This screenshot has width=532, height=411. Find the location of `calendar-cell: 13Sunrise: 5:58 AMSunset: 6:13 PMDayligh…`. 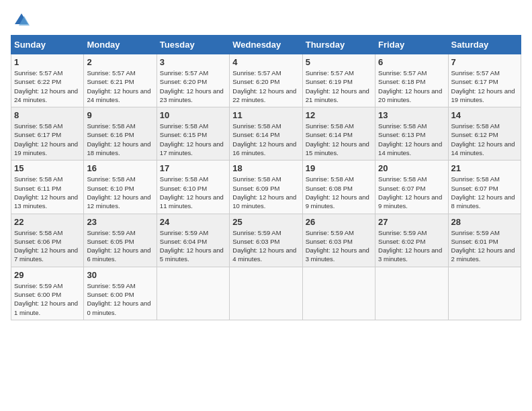

calendar-cell: 13Sunrise: 5:58 AMSunset: 6:13 PMDayligh… is located at coordinates (412, 134).